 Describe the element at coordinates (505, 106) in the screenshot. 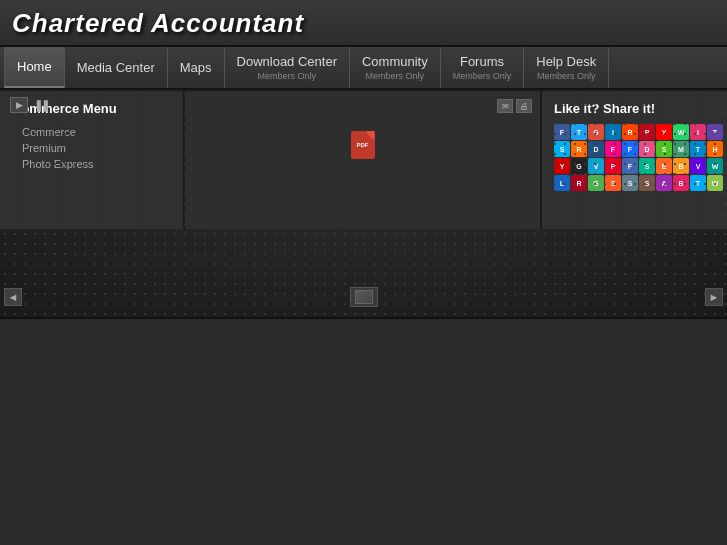

I see `email-icon: ✉` at that location.